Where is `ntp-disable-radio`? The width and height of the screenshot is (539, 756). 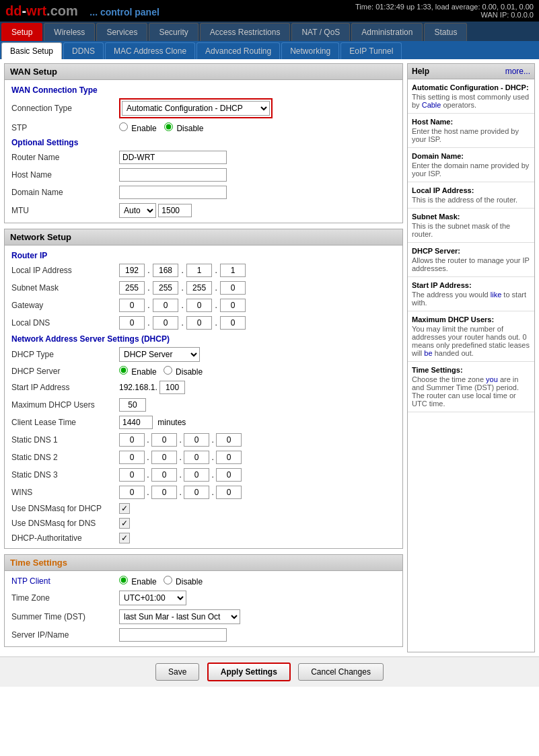 ntp-disable-radio is located at coordinates (168, 580).